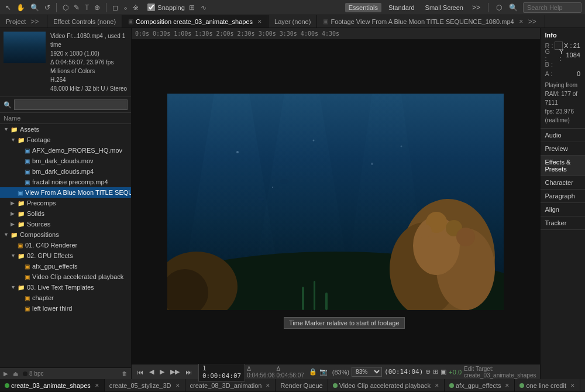 The width and height of the screenshot is (585, 392). Describe the element at coordinates (14, 203) in the screenshot. I see `precomps-toggle: ▶` at that location.